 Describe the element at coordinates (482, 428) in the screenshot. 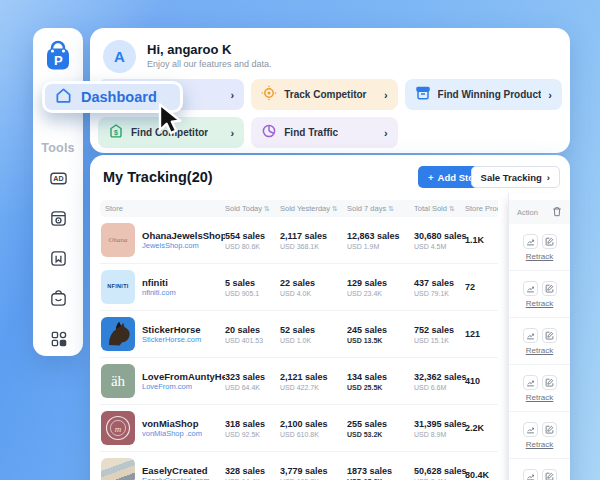

I see `store-products-cell: 2.2K` at that location.